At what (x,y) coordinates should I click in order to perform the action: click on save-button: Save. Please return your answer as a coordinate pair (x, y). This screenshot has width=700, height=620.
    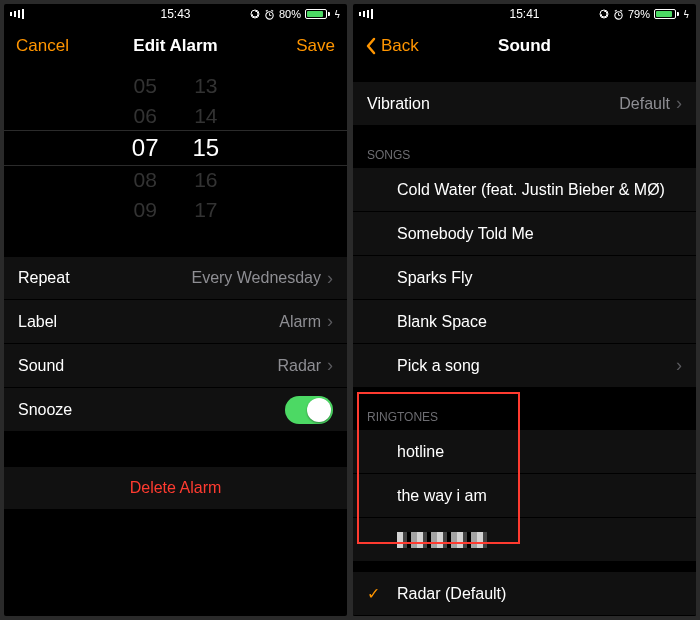
    Looking at the image, I should click on (316, 46).